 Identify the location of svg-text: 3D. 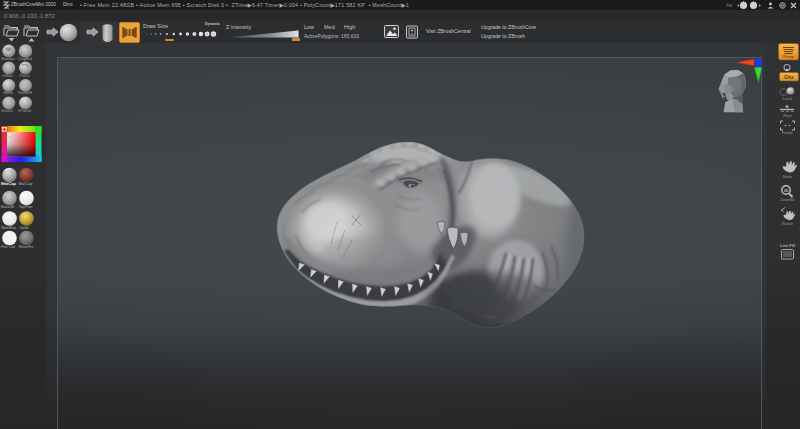
(786, 191).